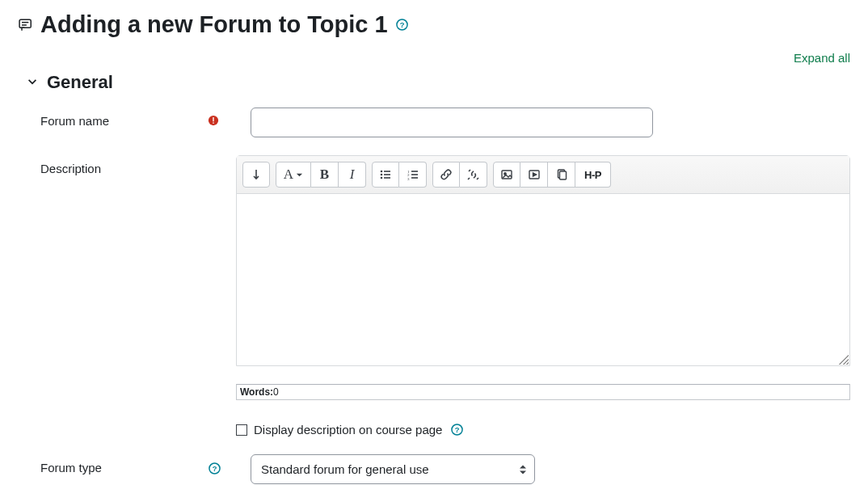 Image resolution: width=868 pixels, height=485 pixels. I want to click on toolbar-expand-button, so click(256, 175).